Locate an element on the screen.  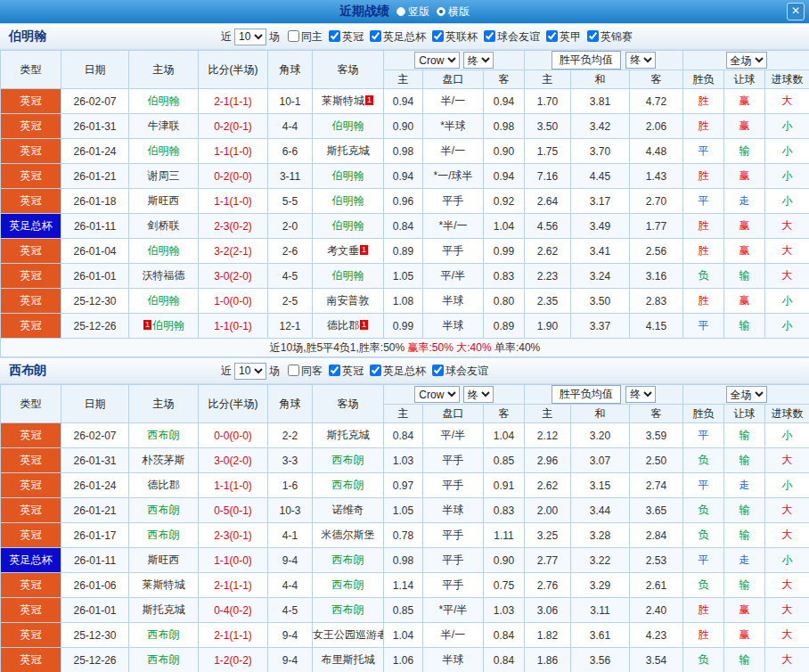
vertical-label: 竖版 is located at coordinates (419, 12).